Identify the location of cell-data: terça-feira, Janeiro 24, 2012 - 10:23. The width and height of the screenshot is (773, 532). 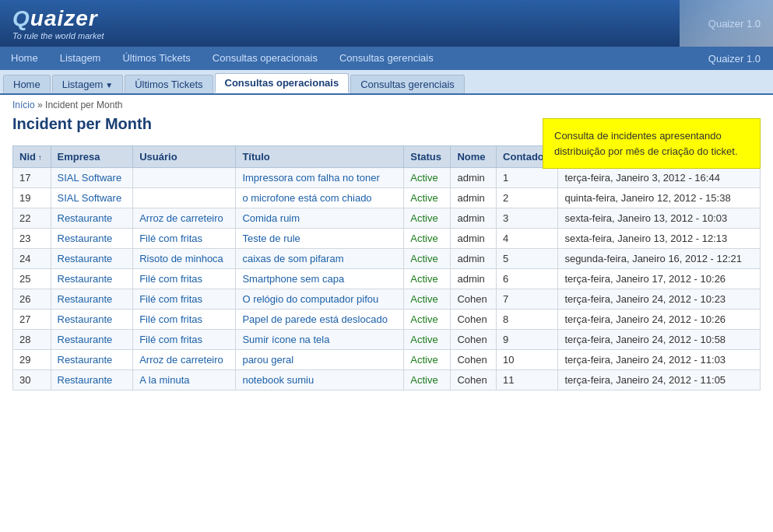
(659, 299).